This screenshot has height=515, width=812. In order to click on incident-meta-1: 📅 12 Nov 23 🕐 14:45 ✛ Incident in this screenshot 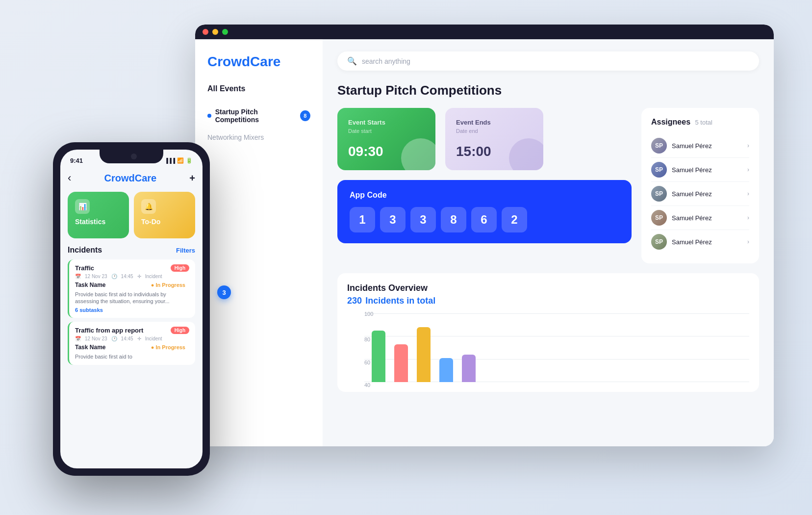, I will do `click(132, 338)`.